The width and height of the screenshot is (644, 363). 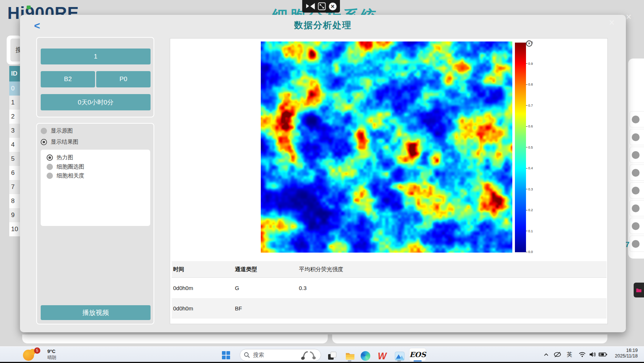 I want to click on radio-label: 细胞相关度, so click(x=70, y=176).